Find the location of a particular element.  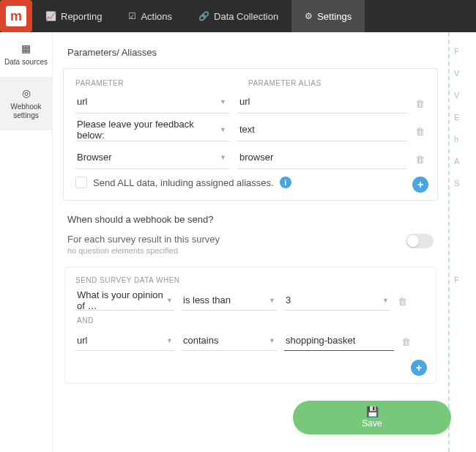

select-value: contains is located at coordinates (201, 340).